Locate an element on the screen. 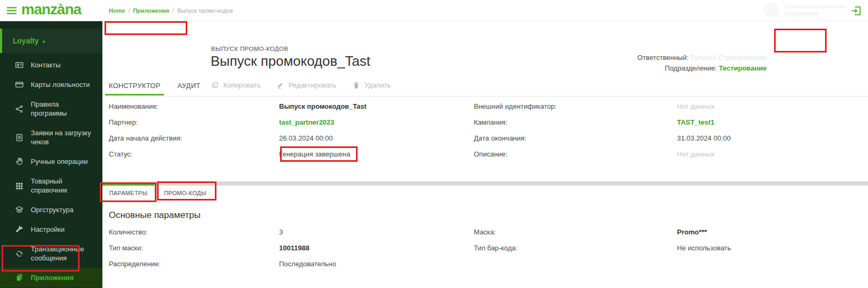  sidebar-item: Товарный справочник is located at coordinates (51, 186).